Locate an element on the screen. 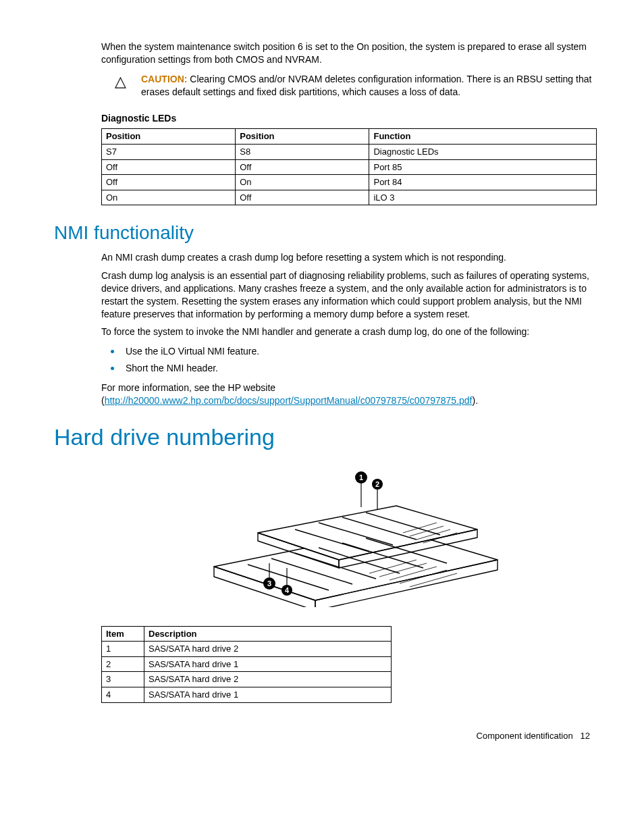  nmi-paragraph: An NMI crash dump creates a crash dump l… is located at coordinates (349, 258).